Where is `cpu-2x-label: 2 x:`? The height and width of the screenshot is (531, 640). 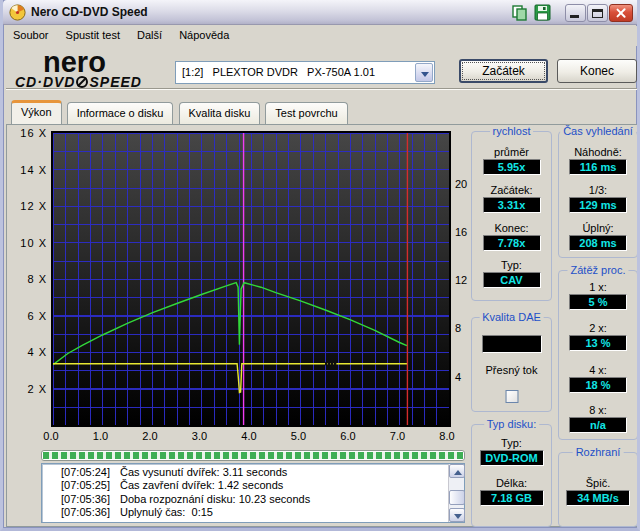 cpu-2x-label: 2 x: is located at coordinates (598, 328).